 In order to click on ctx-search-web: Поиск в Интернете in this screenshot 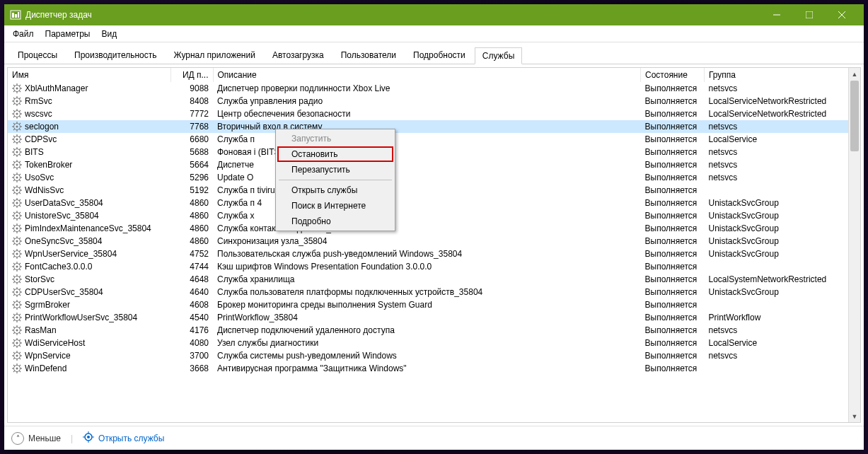, I will do `click(335, 206)`.